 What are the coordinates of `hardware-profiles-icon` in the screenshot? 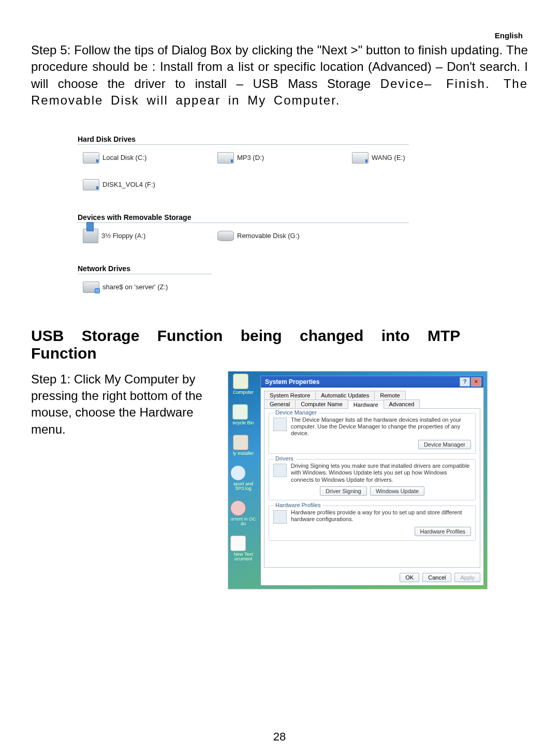 It's located at (280, 517).